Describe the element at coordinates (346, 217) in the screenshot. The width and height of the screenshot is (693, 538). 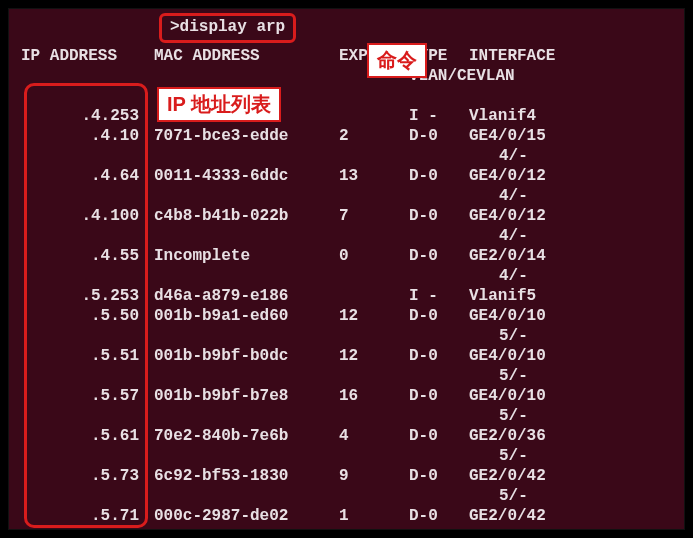
I see `table-row: .4.100c4b8-b41b-022b7D-0GE4/0/12` at that location.